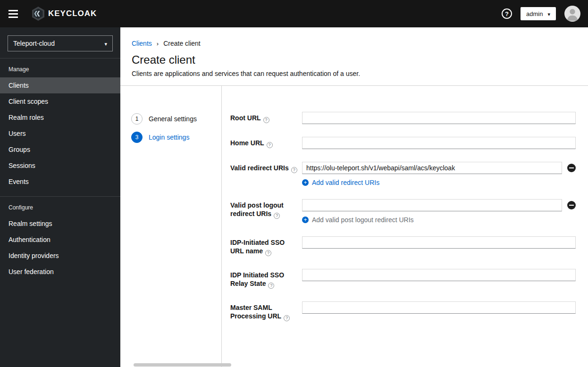 This screenshot has height=367, width=588. Describe the element at coordinates (247, 143) in the screenshot. I see `field-label-text: Home URL` at that location.